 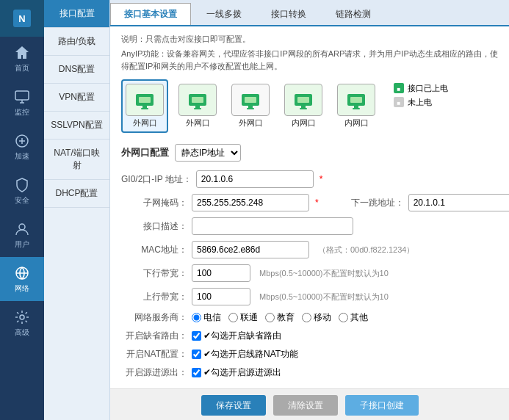 I want to click on status-legend: ■ 接口已上电 ■ 未上电, so click(x=420, y=95).